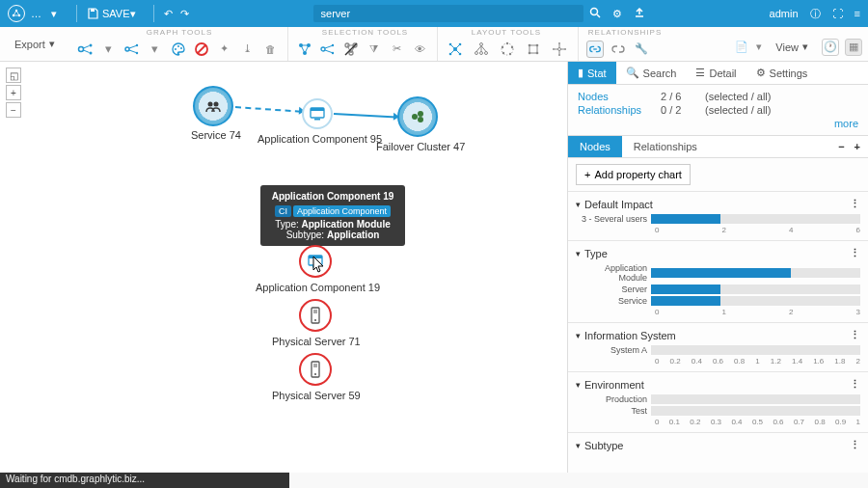  Describe the element at coordinates (202, 49) in the screenshot. I see `forbid-icon` at that location.